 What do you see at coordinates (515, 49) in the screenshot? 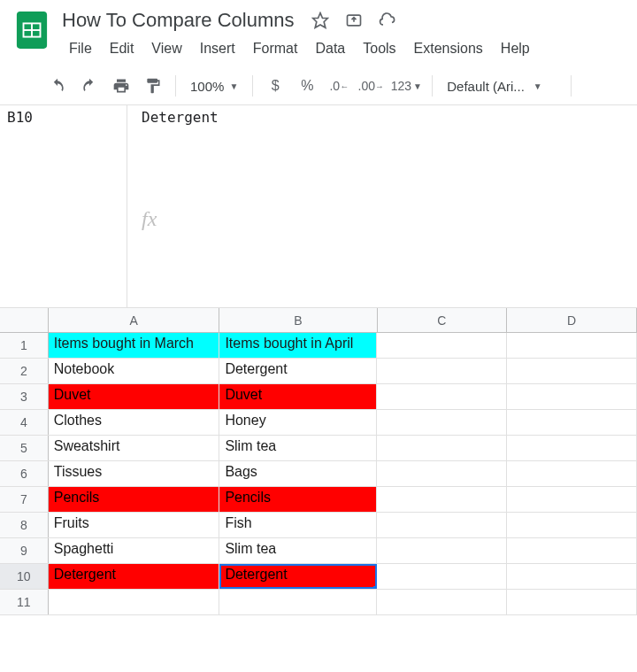
I see `menu-help: Help` at bounding box center [515, 49].